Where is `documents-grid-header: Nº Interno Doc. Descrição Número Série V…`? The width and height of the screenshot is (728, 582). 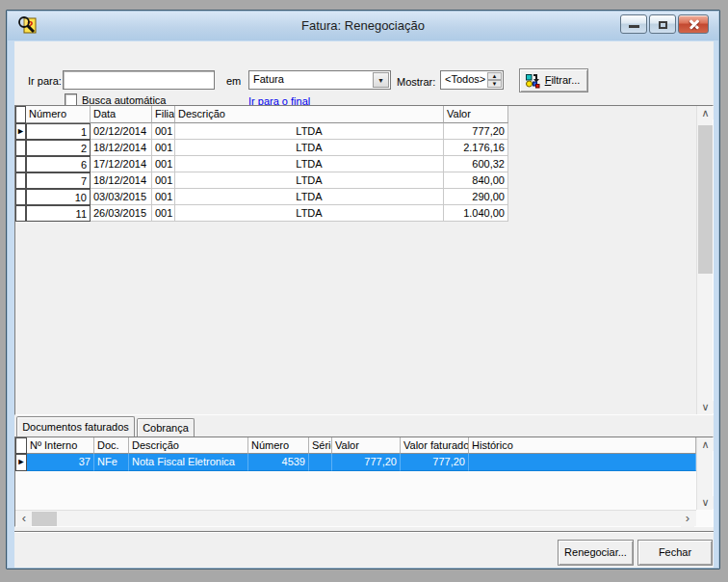 documents-grid-header: Nº Interno Doc. Descrição Número Série V… is located at coordinates (356, 445).